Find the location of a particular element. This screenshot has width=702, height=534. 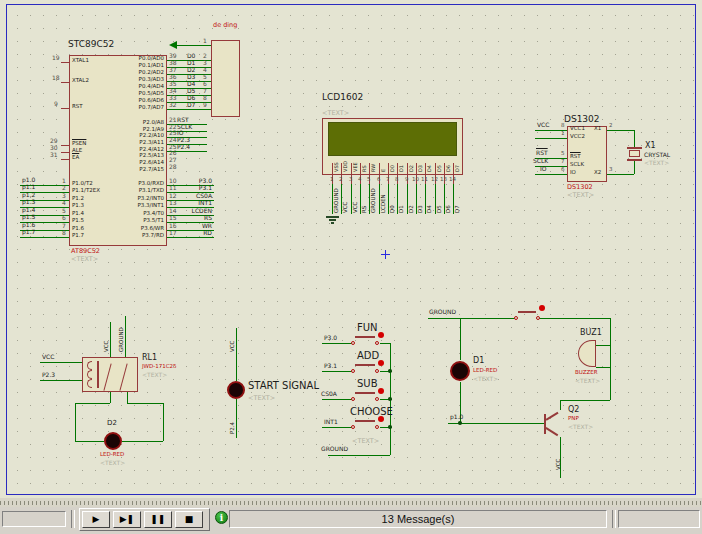

schematic-label: START SIGNAL is located at coordinates (284, 386).